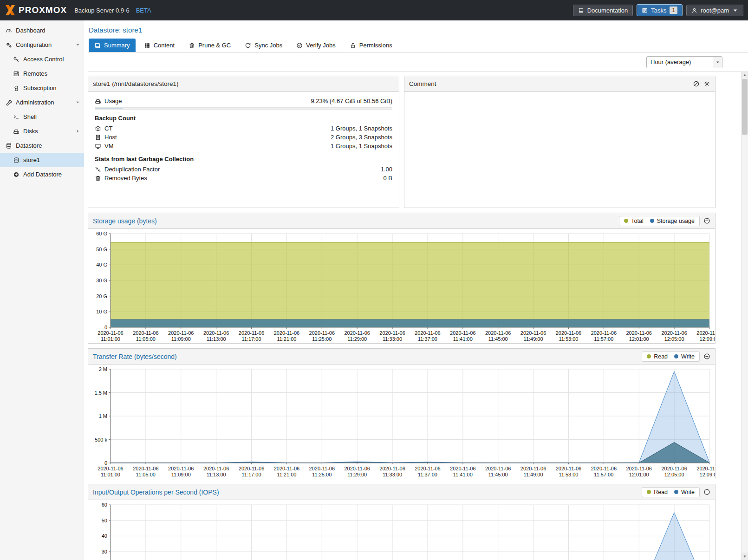 This screenshot has height=560, width=748. Describe the element at coordinates (361, 137) in the screenshot. I see `host-value: 2 Groups, 3 Snapshots` at that location.